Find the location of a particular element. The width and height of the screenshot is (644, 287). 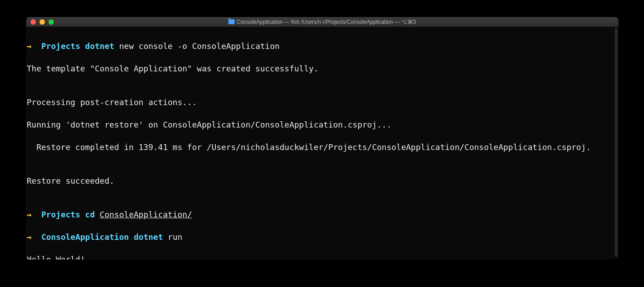

command-args: new console -o ConsoleApplication is located at coordinates (199, 46).